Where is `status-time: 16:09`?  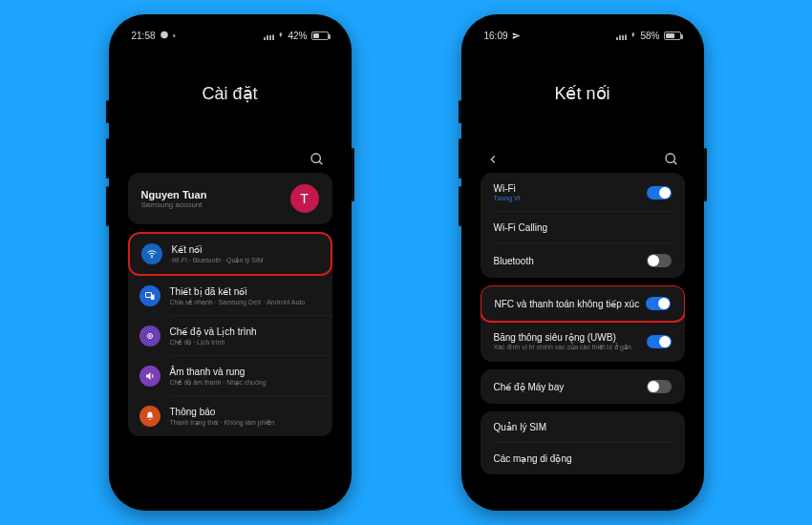 status-time: 16:09 is located at coordinates (497, 36).